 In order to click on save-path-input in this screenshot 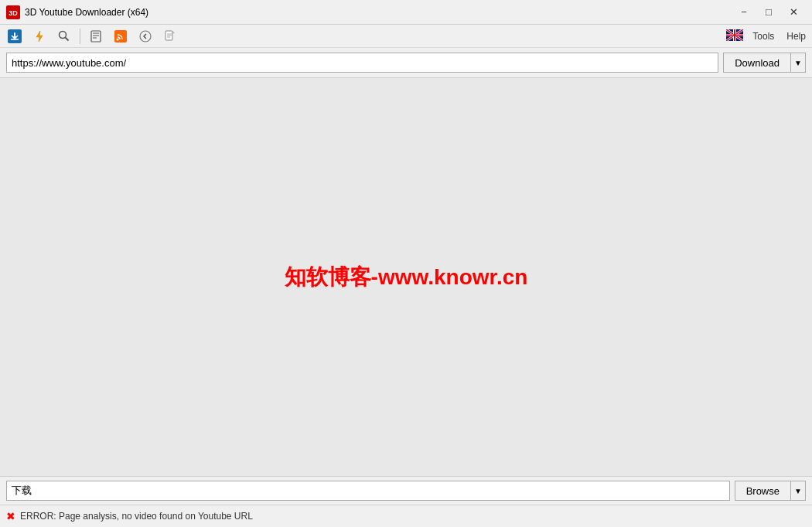, I will do `click(368, 491)`.